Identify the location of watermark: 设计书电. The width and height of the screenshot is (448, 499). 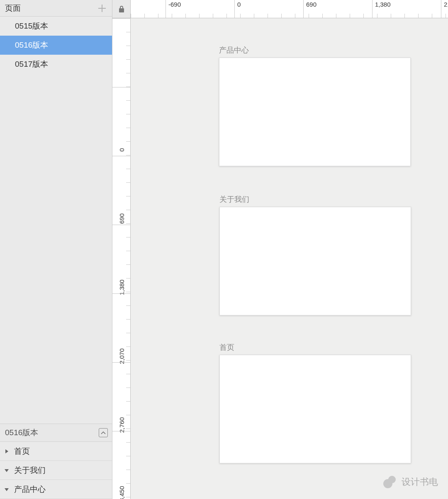
(411, 482).